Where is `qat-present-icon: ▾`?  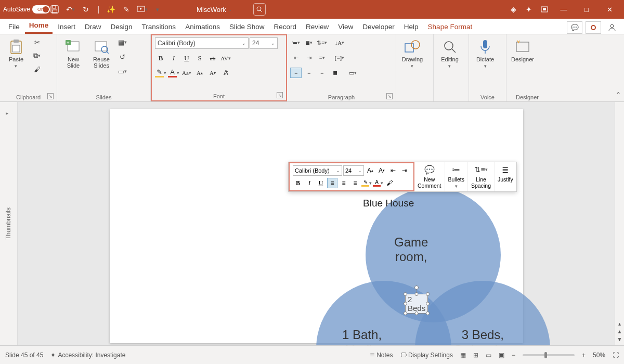 qat-present-icon: ▾ is located at coordinates (142, 9).